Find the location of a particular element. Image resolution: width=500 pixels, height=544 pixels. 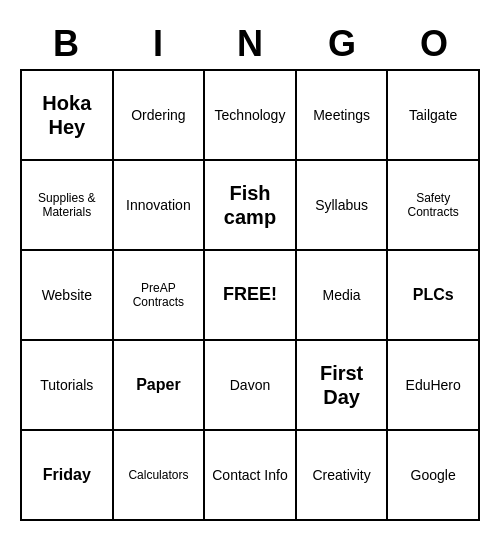

cell-2-4: PLCs is located at coordinates (434, 296).